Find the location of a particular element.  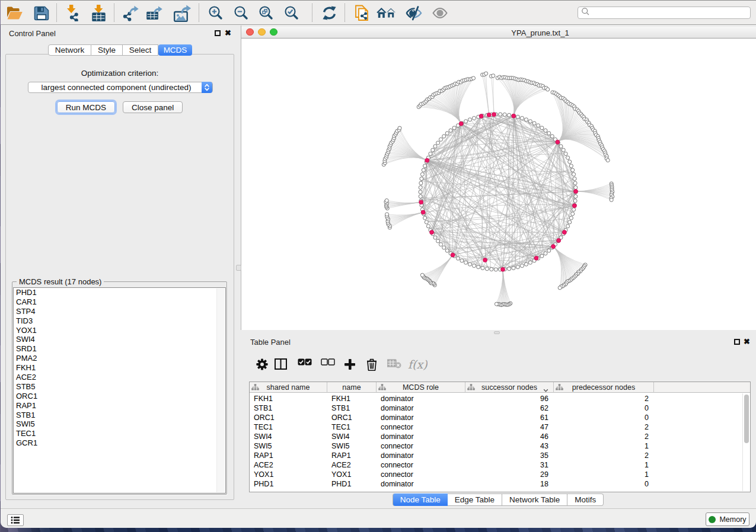

first-neighbors-icon is located at coordinates (387, 13).